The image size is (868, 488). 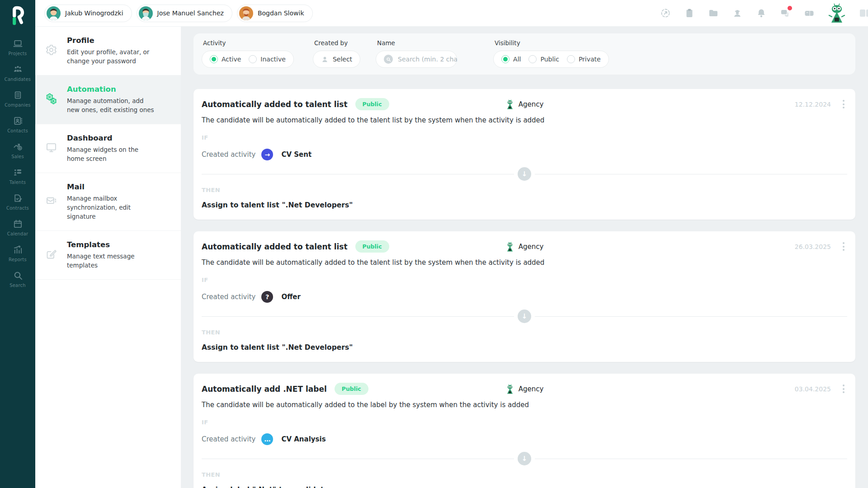 I want to click on if-label: IF, so click(x=524, y=280).